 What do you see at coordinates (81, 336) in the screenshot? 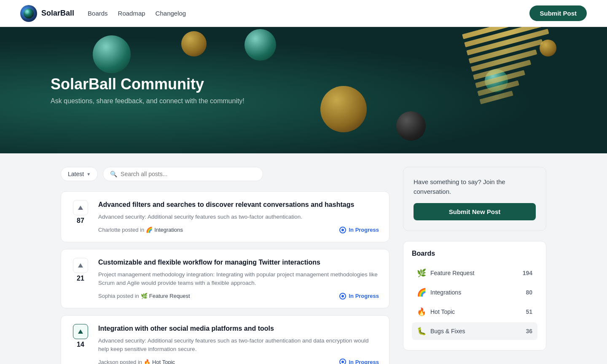
I see `vote-box: 14` at bounding box center [81, 336].